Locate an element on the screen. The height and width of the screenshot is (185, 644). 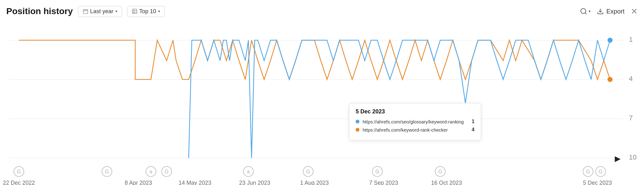
annotation-g-5: G is located at coordinates (377, 171).